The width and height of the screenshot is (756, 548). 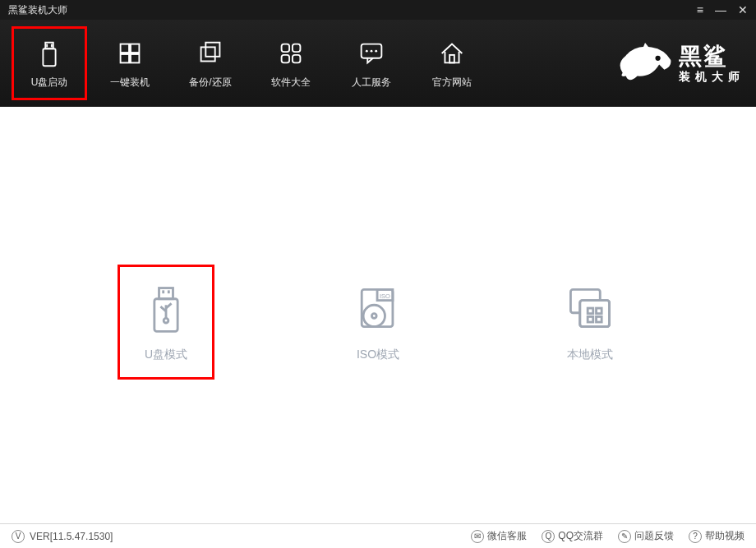 I want to click on nav-label: 备份/还原, so click(x=210, y=82).